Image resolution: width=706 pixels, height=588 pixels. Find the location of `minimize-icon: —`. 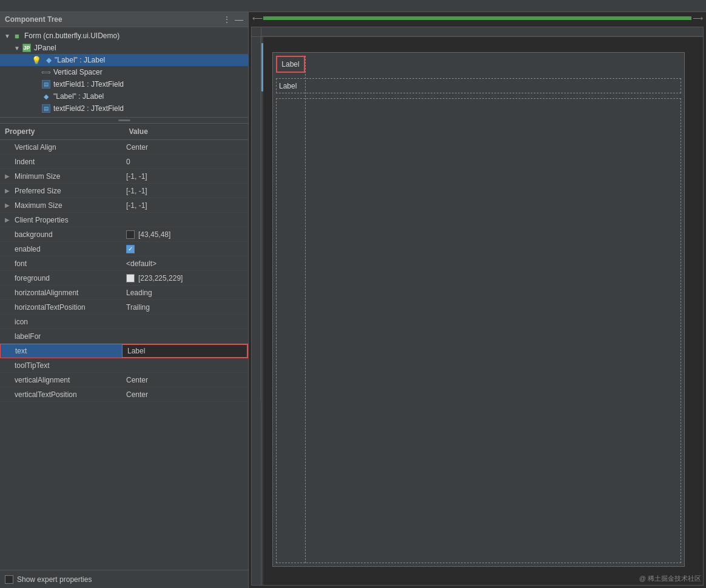

minimize-icon: — is located at coordinates (239, 19).